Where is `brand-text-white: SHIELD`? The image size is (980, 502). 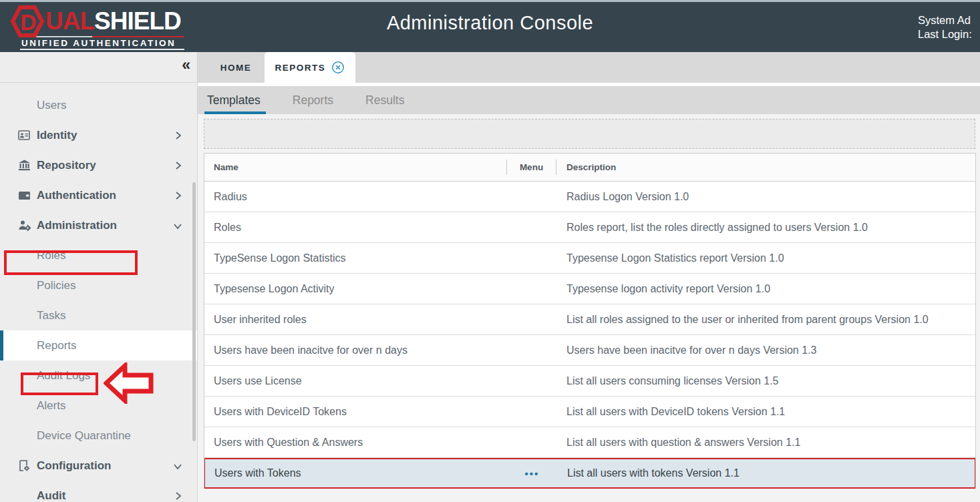
brand-text-white: SHIELD is located at coordinates (138, 21).